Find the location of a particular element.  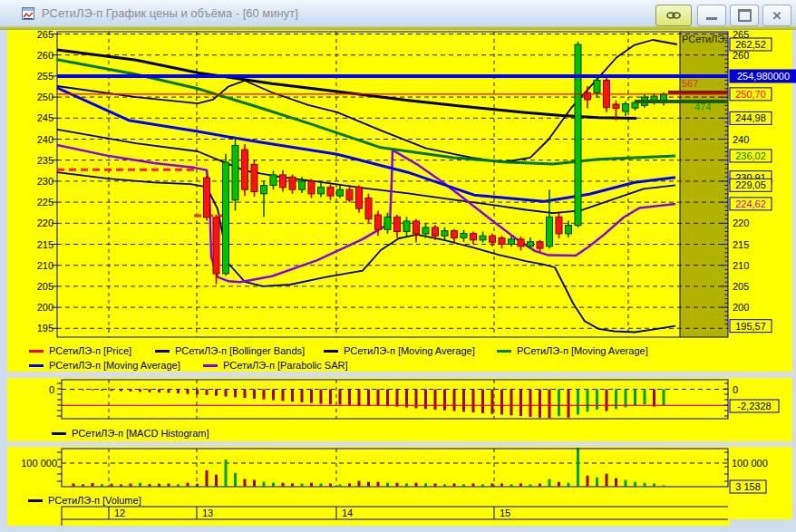

legend-item-parabolic-sar: РСетиЛЭ-п [Parabolic SAR] is located at coordinates (276, 365).